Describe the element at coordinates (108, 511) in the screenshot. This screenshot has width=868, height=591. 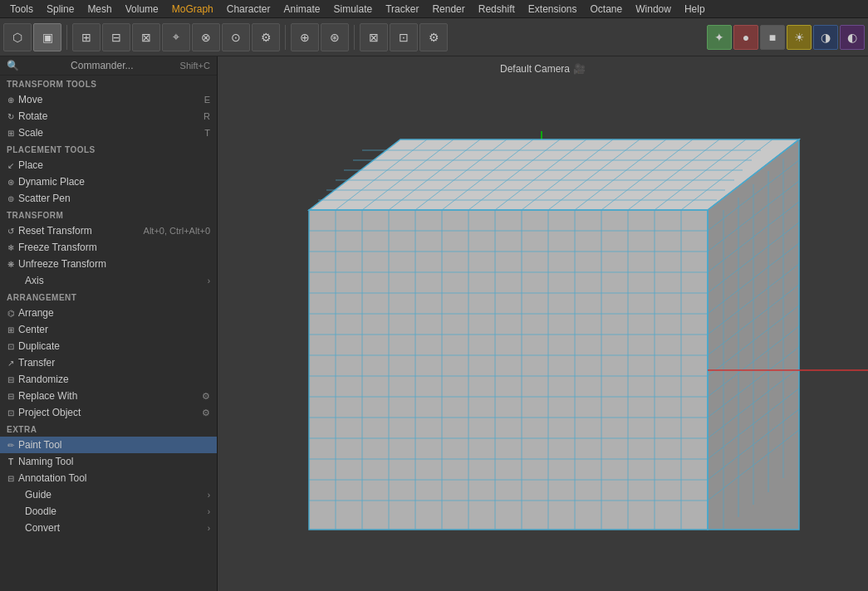
I see `menu-doodle: Doodle ›` at that location.